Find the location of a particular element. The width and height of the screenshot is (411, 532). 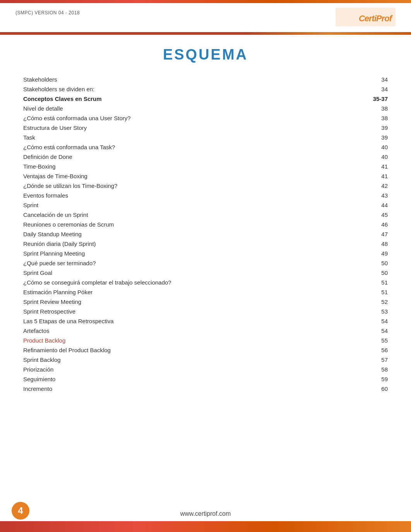

toc-item-text-18: Sprint Planning Meeting is located at coordinates (196, 254).